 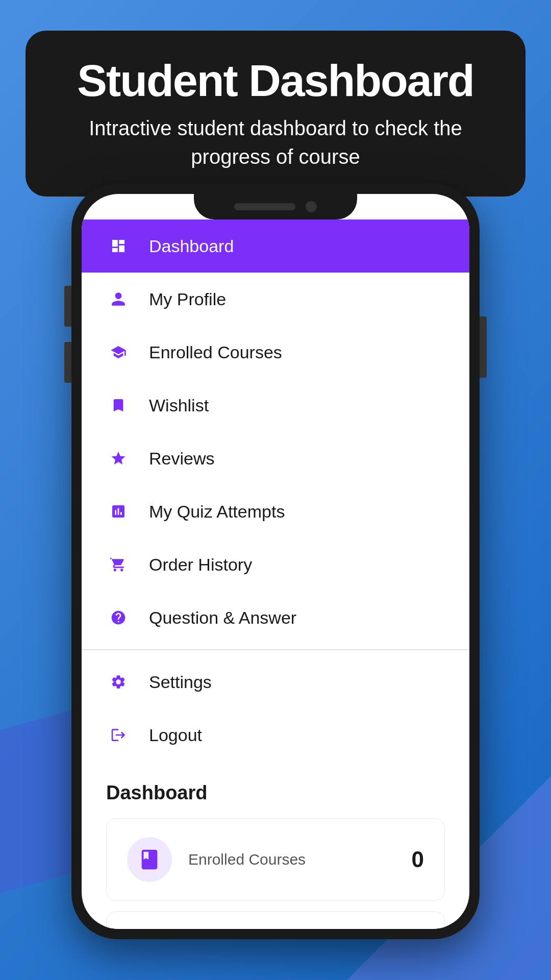 I want to click on cart-icon, so click(x=118, y=565).